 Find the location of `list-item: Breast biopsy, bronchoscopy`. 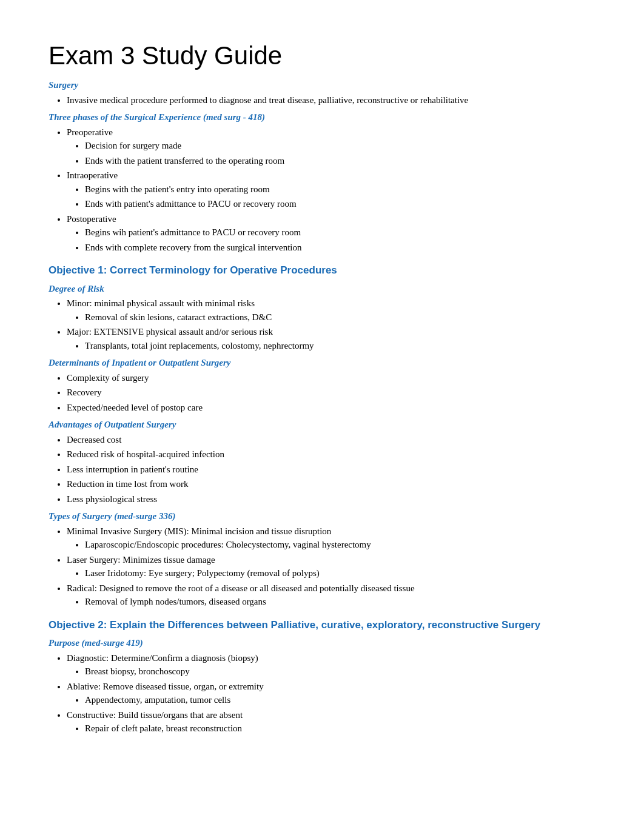

list-item: Breast biopsy, bronchoscopy is located at coordinates (340, 672).